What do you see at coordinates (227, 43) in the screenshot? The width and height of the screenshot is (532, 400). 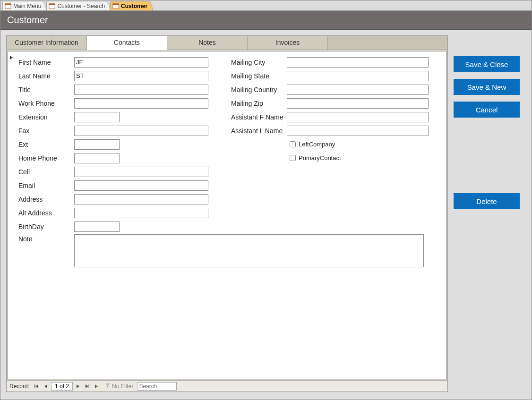 I see `inner-tabs: Customer Information Contacts Notes Invo…` at bounding box center [227, 43].